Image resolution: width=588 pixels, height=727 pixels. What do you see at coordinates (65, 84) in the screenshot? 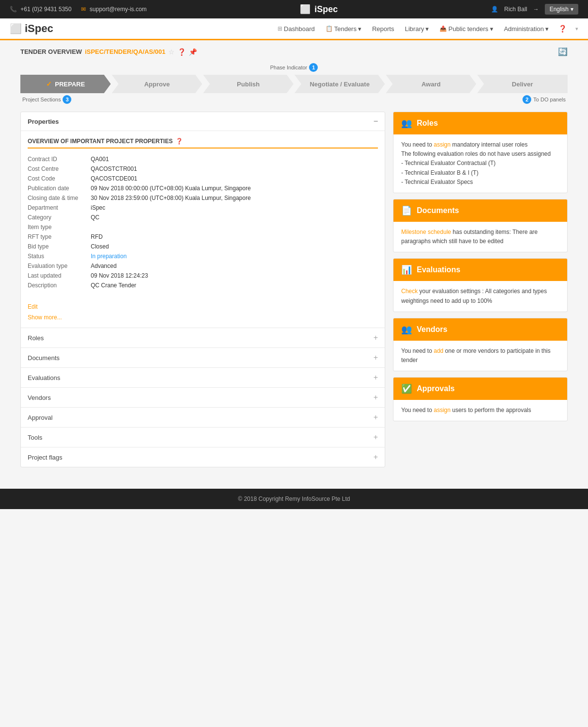
I see `phase-step-prepare: ✓ PREPARE` at bounding box center [65, 84].